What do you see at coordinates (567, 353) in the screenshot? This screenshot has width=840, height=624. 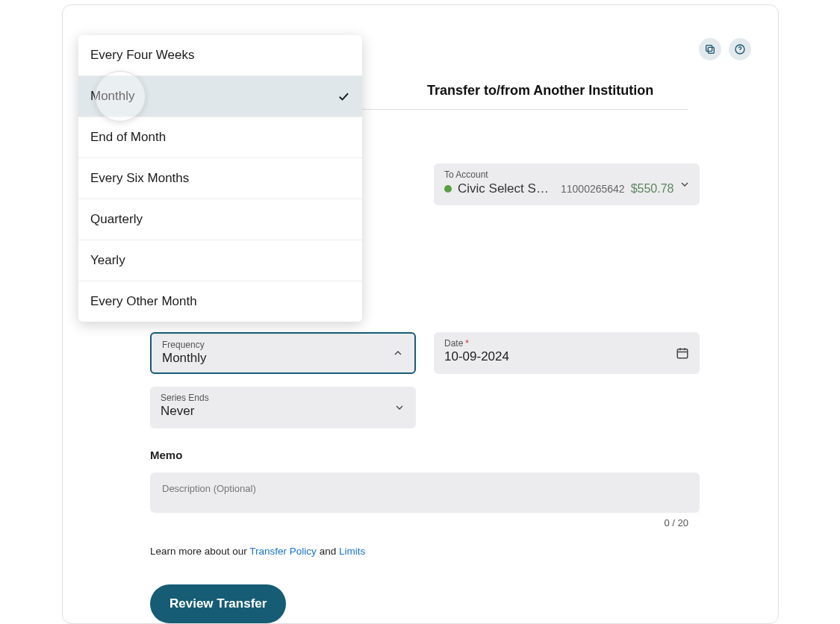 I see `date-field: Date* 10-09-2024` at bounding box center [567, 353].